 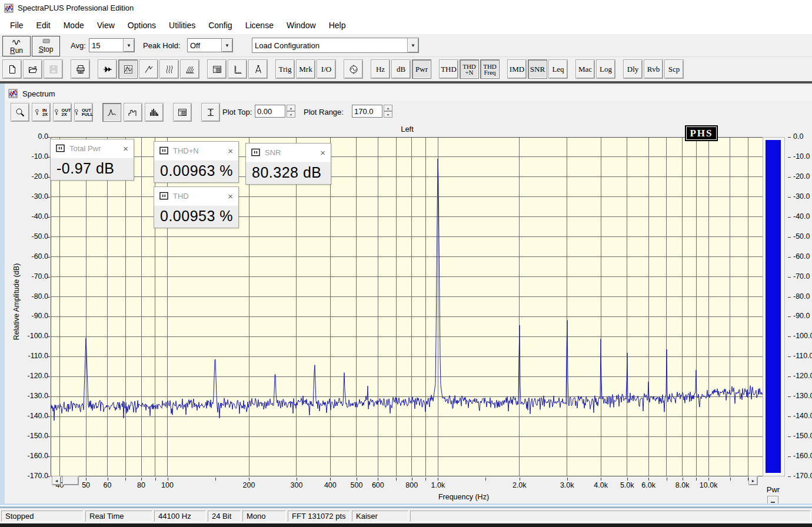 I want to click on scroll-right-button: ►, so click(x=753, y=481).